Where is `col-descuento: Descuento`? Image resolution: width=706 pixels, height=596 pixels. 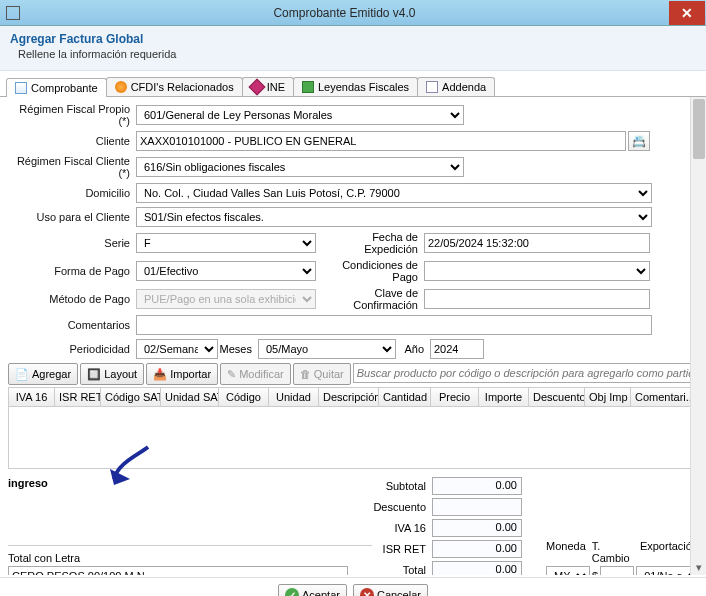
col-descuento: Descuento is located at coordinates (557, 397).